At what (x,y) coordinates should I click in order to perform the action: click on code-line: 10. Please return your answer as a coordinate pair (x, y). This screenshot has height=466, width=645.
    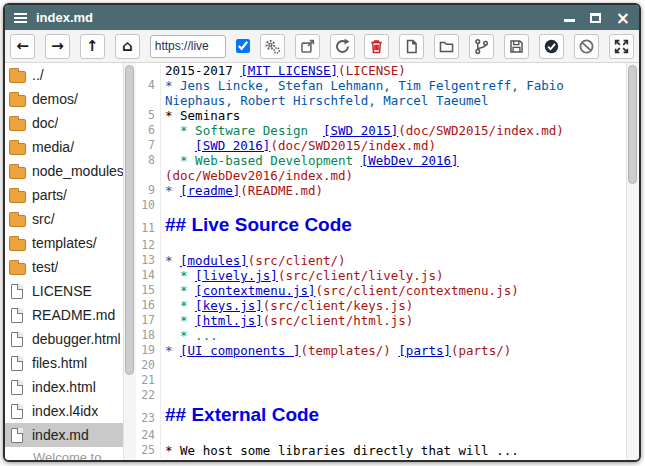
    Looking at the image, I should click on (381, 206).